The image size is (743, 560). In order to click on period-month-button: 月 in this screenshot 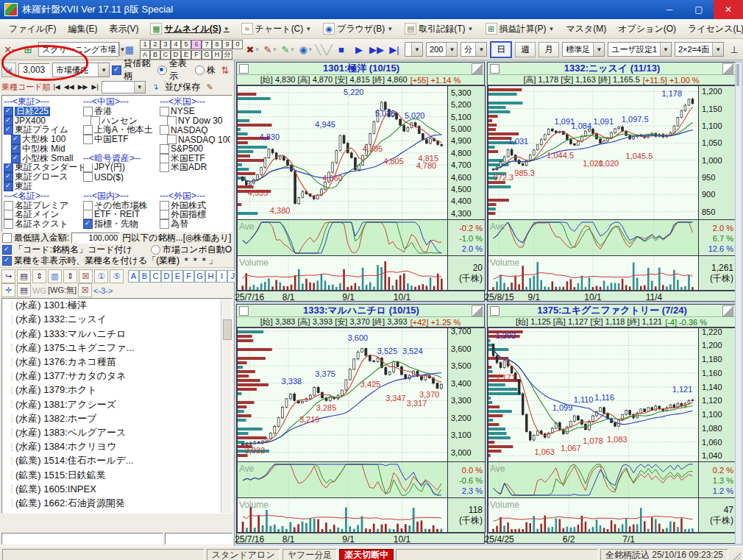, I will do `click(549, 50)`.